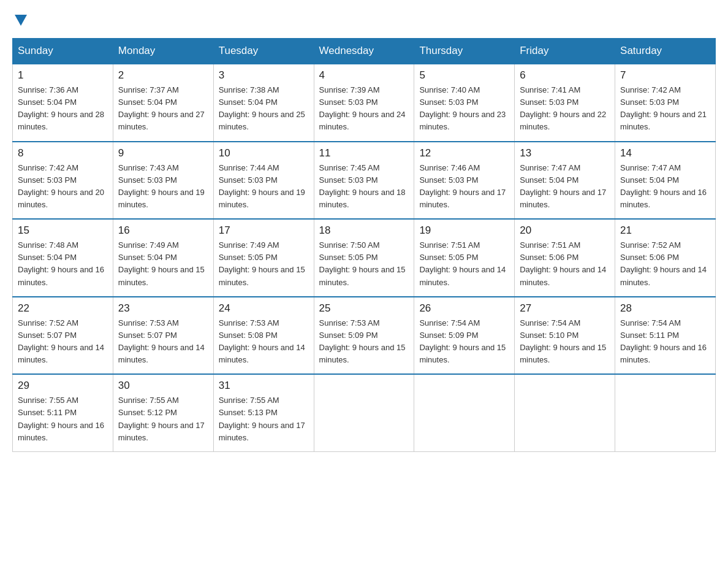 Image resolution: width=728 pixels, height=563 pixels. I want to click on day-number: 29, so click(63, 386).